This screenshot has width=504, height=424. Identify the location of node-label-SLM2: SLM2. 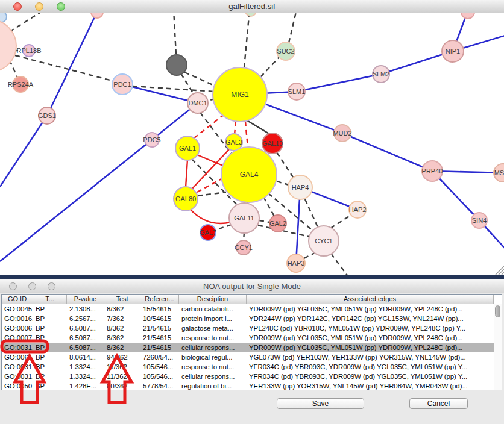
(381, 74).